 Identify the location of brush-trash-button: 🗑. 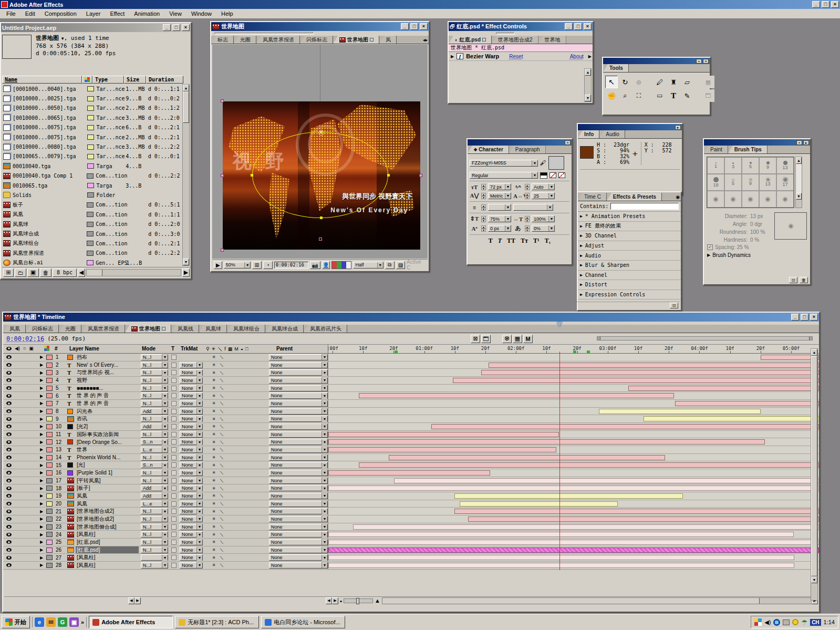
(804, 280).